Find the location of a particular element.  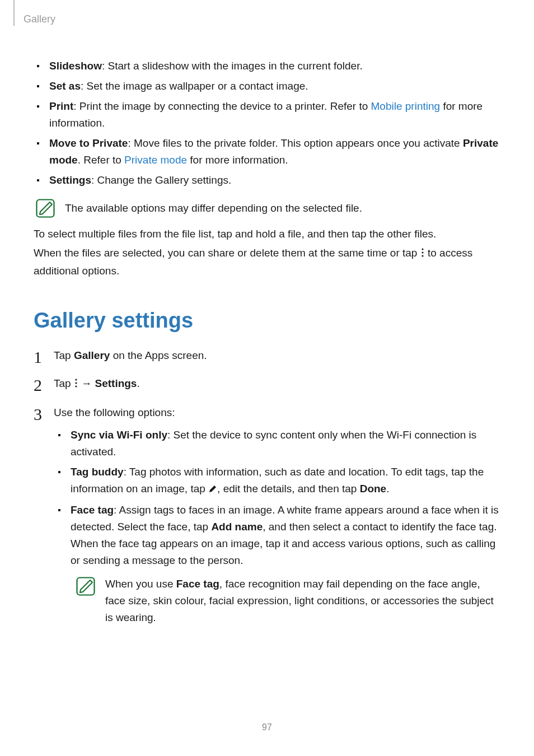

step-text: Use the following options: is located at coordinates (114, 412).